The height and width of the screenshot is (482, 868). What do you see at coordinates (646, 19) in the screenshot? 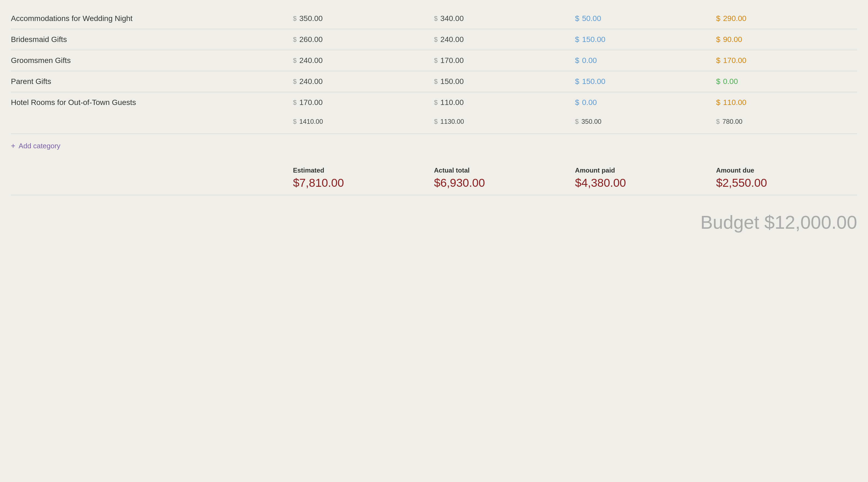
I see `paid-cell: $ 50.00` at bounding box center [646, 19].